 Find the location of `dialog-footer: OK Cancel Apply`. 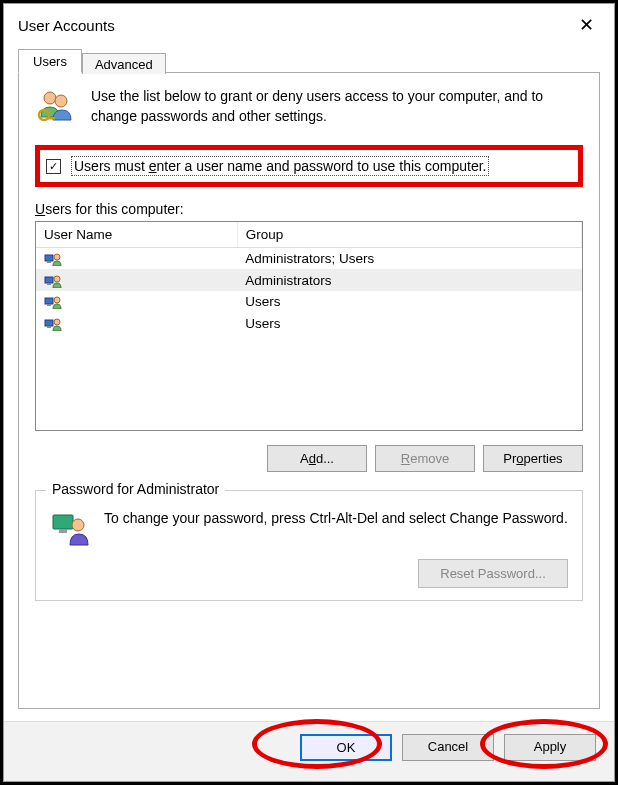

dialog-footer: OK Cancel Apply is located at coordinates (309, 751).